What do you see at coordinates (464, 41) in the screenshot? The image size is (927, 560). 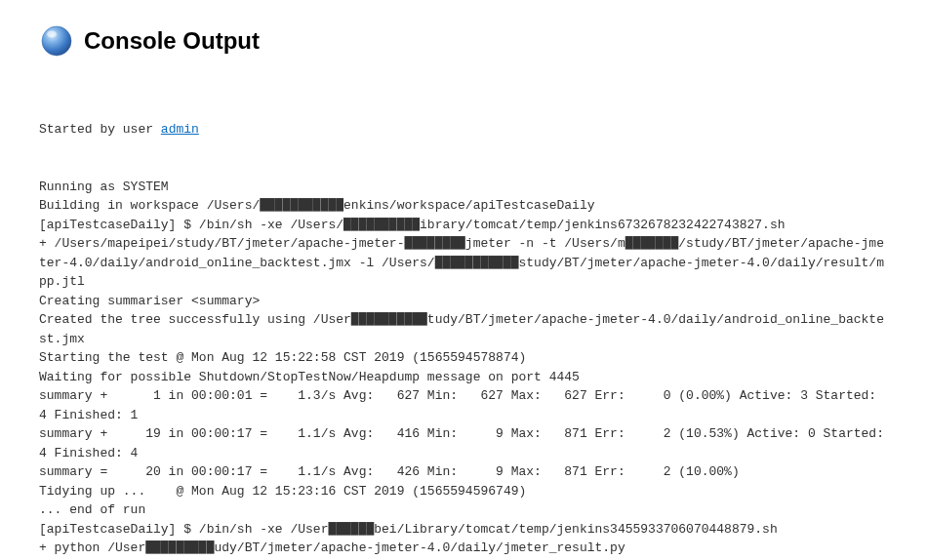 I see `page-header: Console Output` at bounding box center [464, 41].